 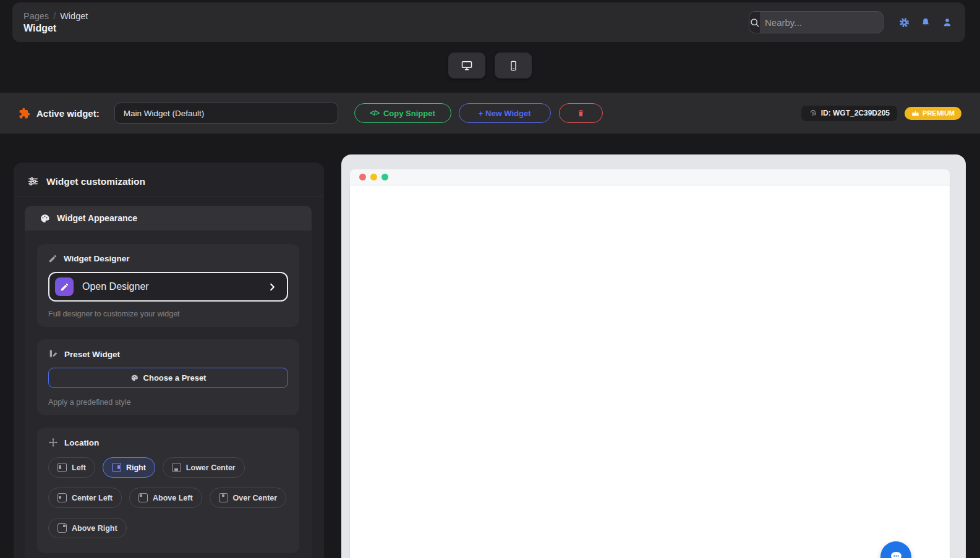 I want to click on traffic-light-red, so click(x=362, y=177).